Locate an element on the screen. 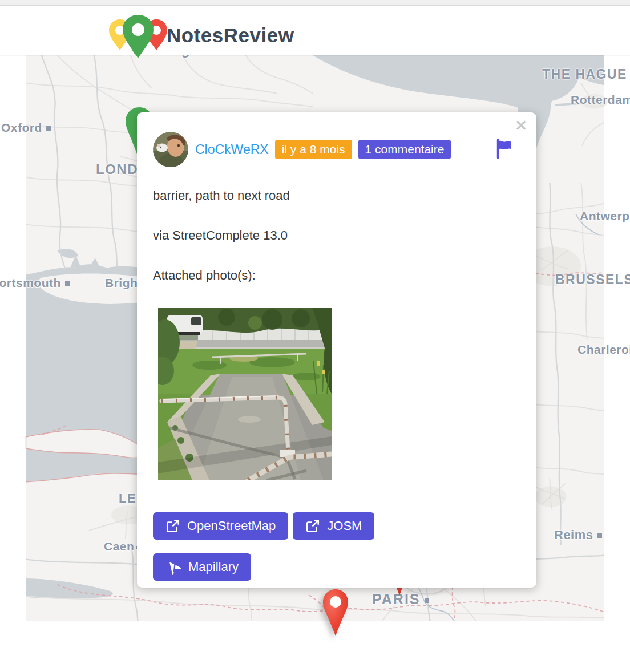 The width and height of the screenshot is (630, 672). note-comment-text: barrier, path to next road is located at coordinates (337, 196).